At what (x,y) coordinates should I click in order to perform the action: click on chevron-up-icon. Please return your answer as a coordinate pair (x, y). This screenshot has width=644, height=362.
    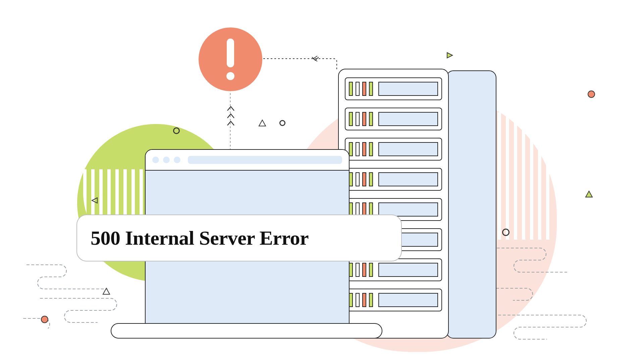
    Looking at the image, I should click on (231, 119).